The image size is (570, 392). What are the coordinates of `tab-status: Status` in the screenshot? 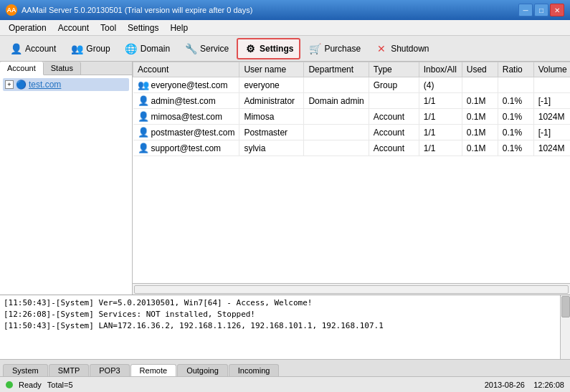 It's located at (62, 68).